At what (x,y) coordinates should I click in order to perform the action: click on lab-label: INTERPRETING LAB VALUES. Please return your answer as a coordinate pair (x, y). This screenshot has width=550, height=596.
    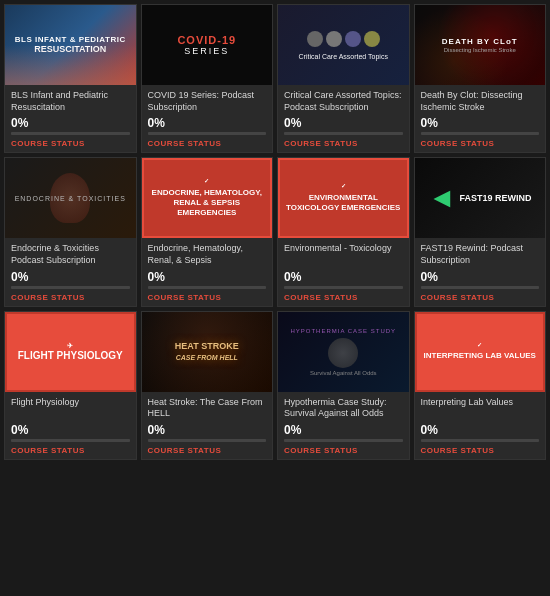
    Looking at the image, I should click on (480, 356).